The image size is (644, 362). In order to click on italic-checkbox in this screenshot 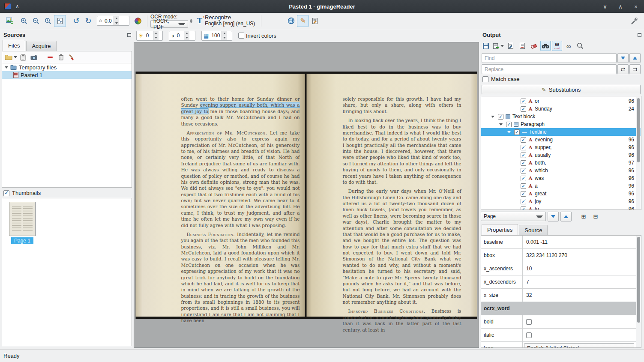, I will do `click(529, 335)`.